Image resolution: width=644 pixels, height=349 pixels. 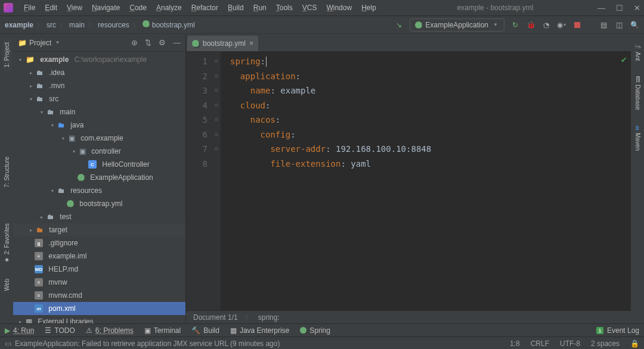 I want to click on stop-button, so click(x=577, y=25).